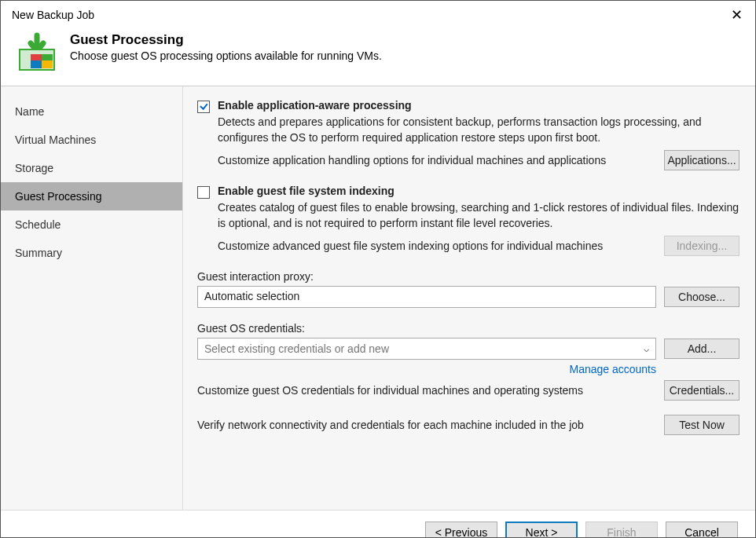 The image size is (756, 538). What do you see at coordinates (541, 529) in the screenshot?
I see `next-button: Next >` at bounding box center [541, 529].